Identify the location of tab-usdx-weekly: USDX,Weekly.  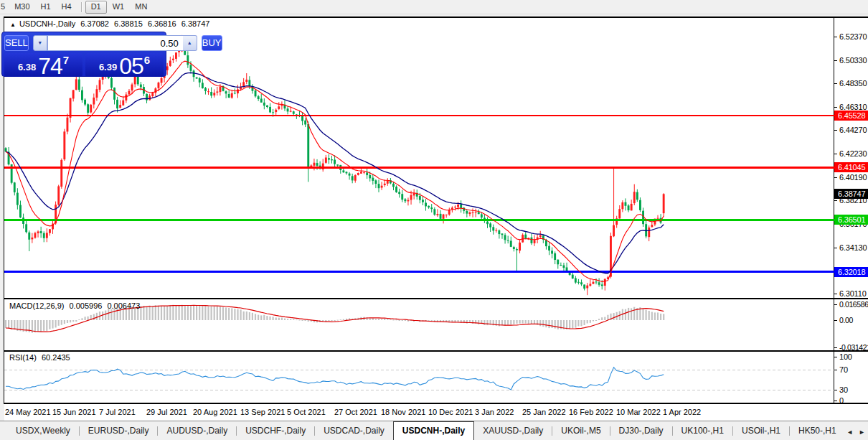
(43, 431).